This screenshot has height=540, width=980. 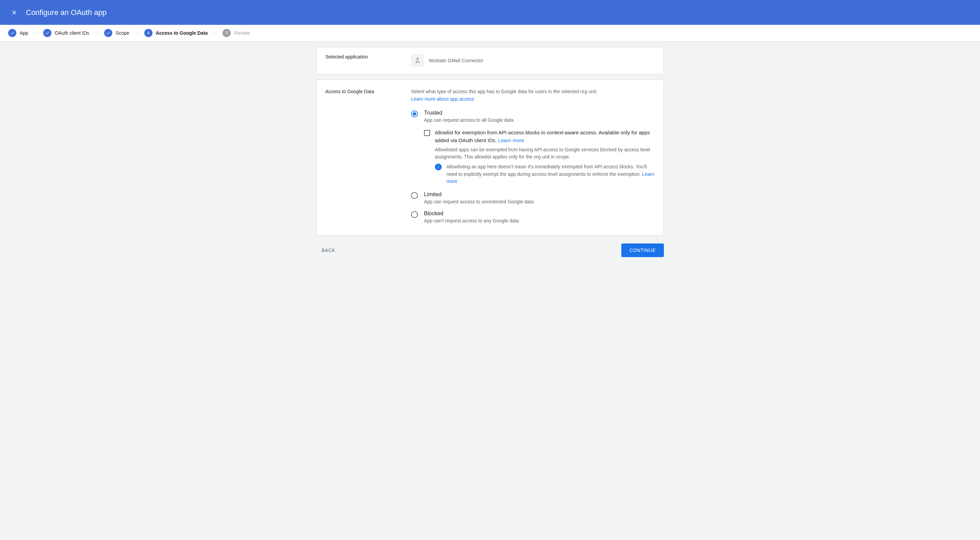 What do you see at coordinates (117, 33) in the screenshot?
I see `step-scope: Scope` at bounding box center [117, 33].